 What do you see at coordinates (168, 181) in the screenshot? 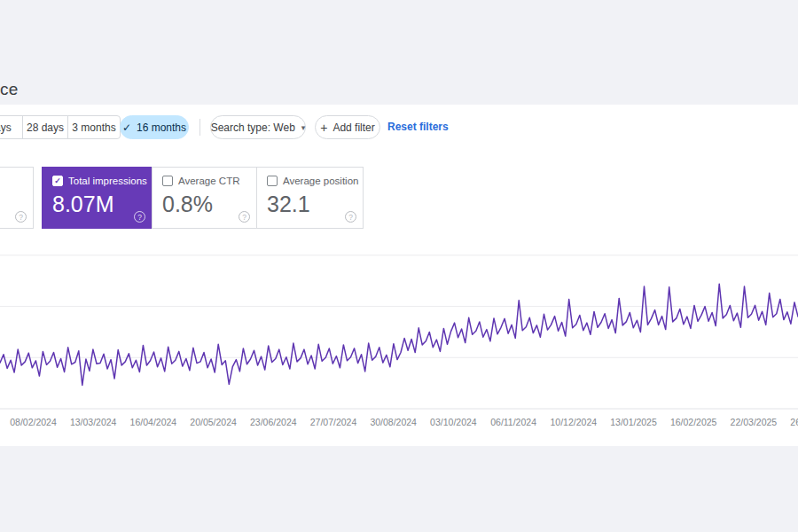
I see `checkbox-average-ctr` at bounding box center [168, 181].